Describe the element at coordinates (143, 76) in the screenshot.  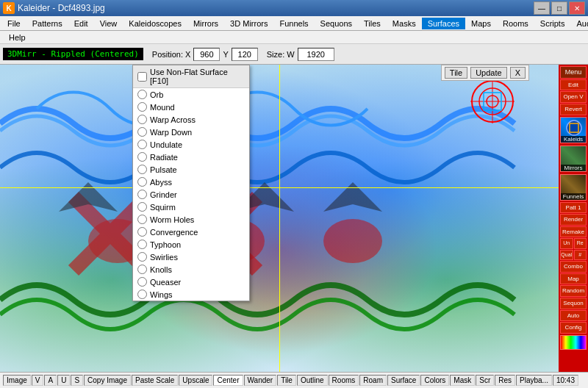
I see `use-non-flat-checkbox` at that location.